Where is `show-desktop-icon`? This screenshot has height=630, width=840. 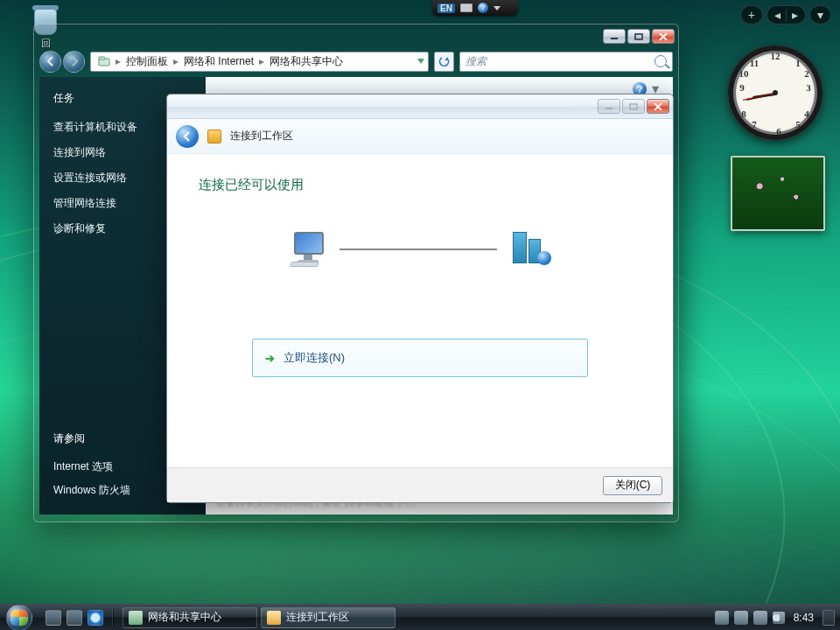 show-desktop-icon is located at coordinates (53, 618).